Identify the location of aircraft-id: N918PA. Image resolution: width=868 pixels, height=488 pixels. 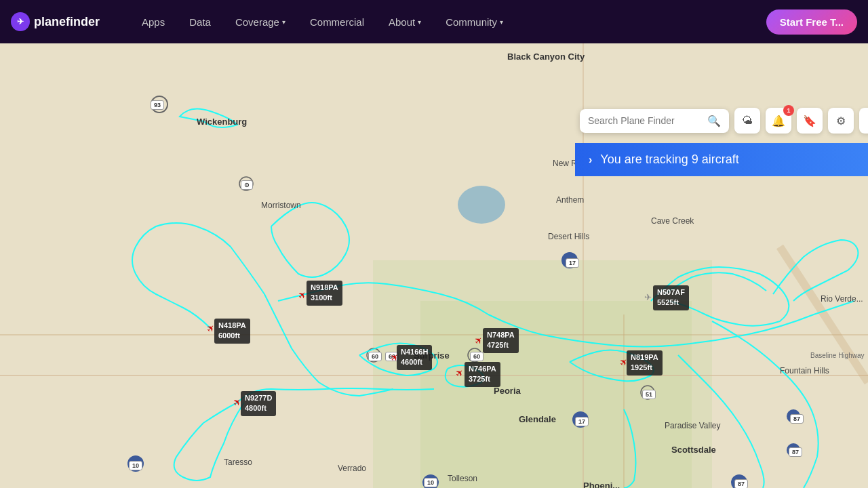
(324, 287).